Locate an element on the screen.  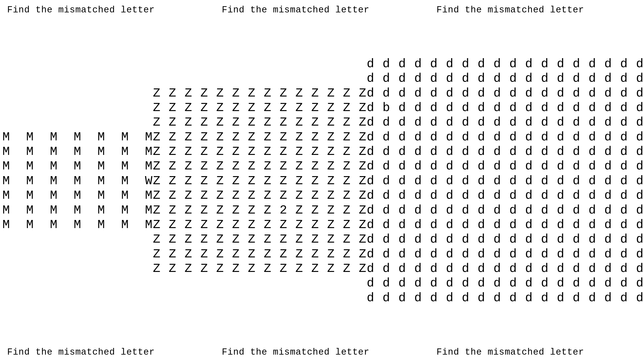
puzzle-1-container: M M M M M M M M M M M M M M M M M M M M … is located at coordinates (78, 181).